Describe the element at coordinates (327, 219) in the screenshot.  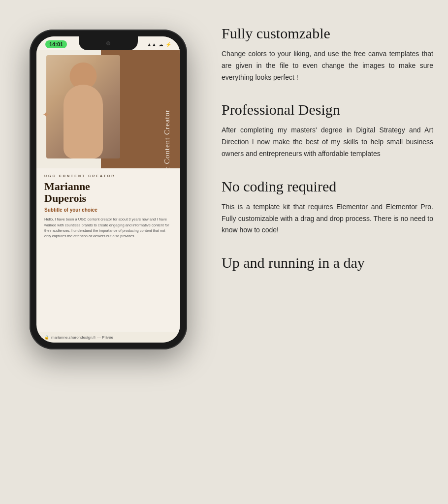
I see `feature-no-coding-desc: This is a template kit that requires Ele…` at that location.